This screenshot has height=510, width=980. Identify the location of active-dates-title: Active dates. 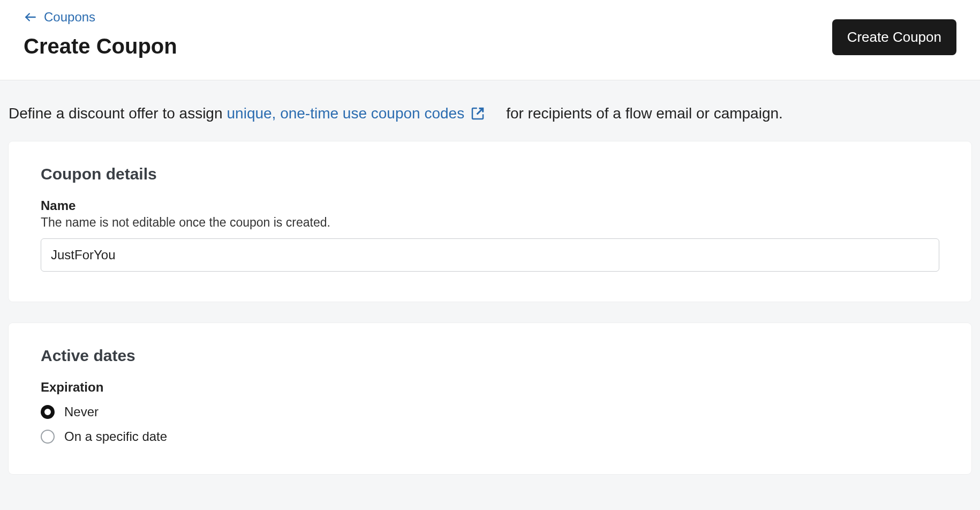
(490, 356).